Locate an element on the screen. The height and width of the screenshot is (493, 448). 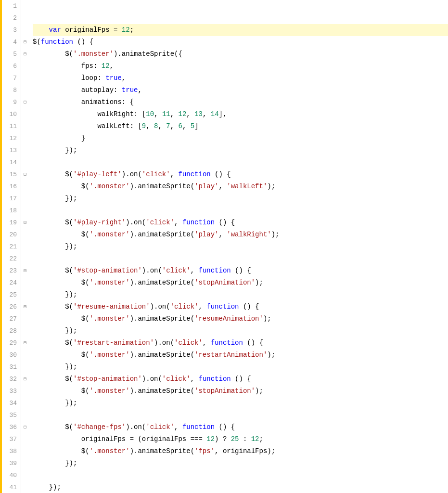
line-number-36: 36 is located at coordinates (12, 428).